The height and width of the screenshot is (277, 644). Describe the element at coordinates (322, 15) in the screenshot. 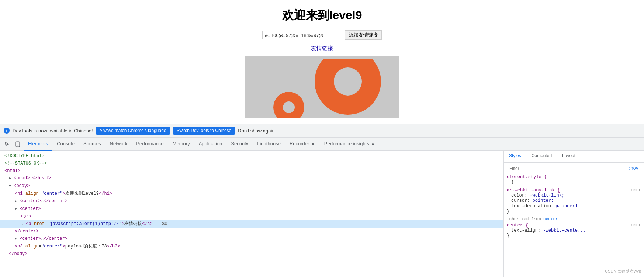

I see `page-title: 欢迎来到level9` at that location.